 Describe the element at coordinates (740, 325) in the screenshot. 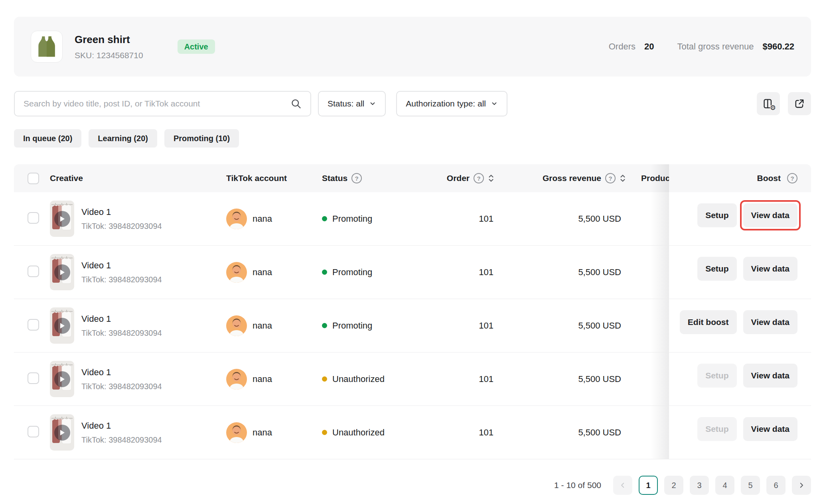

I see `boost-actions: Edit boost View data` at that location.